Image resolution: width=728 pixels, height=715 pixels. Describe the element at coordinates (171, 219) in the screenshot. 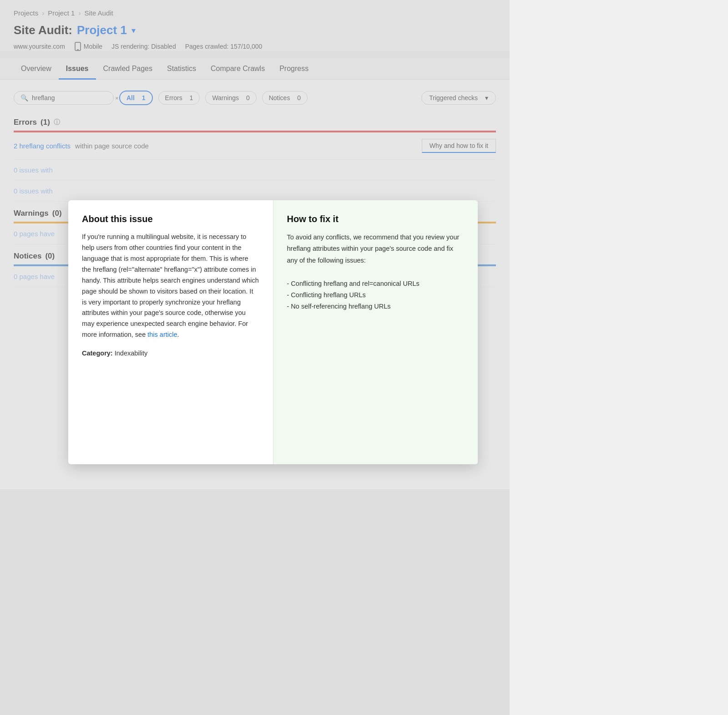

I see `tooltip-about-title: About this issue` at that location.